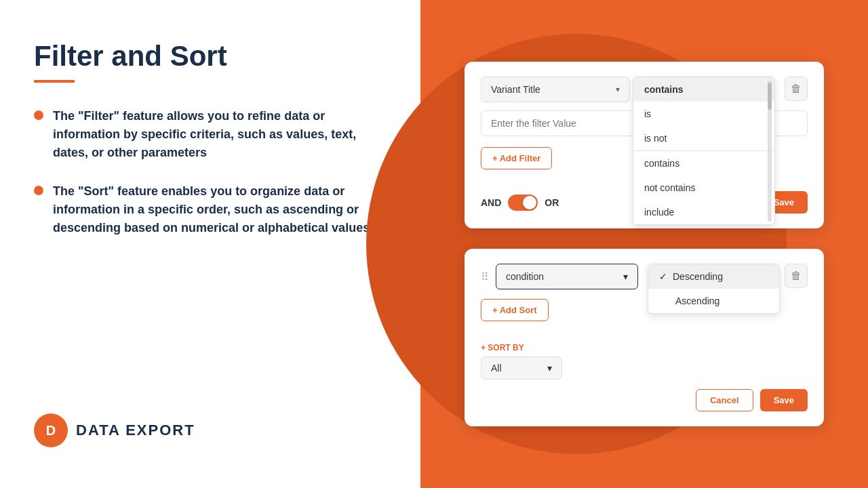  Describe the element at coordinates (51, 430) in the screenshot. I see `logo-icon: D` at that location.